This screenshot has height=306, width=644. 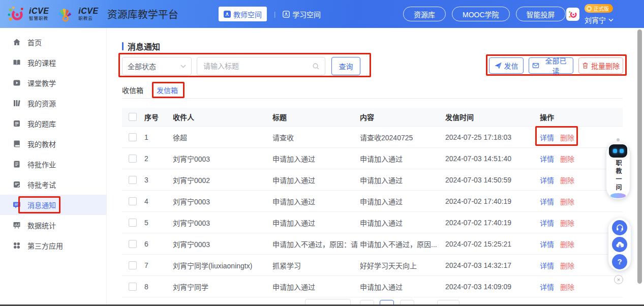 I want to click on help-button: ?, so click(x=620, y=262).